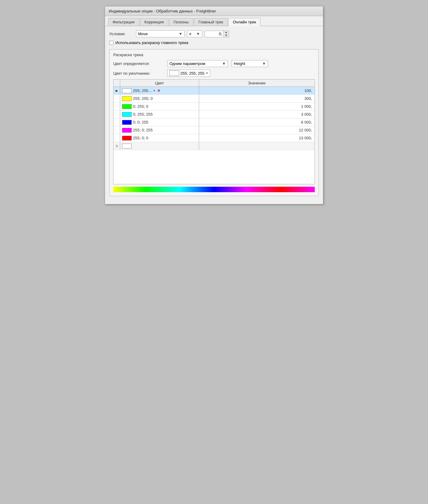  Describe the element at coordinates (189, 73) in the screenshot. I see `default-color-select: 255; 255; 255 ▼` at that location.